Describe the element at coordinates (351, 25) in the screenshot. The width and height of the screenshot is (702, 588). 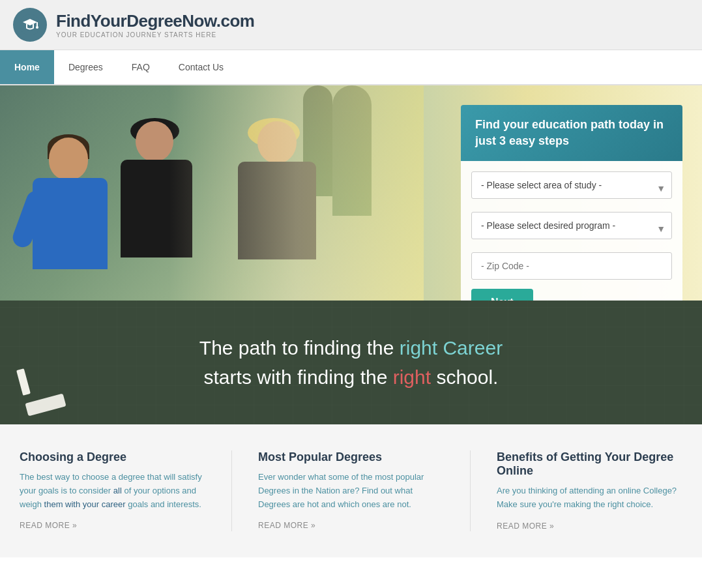
I see `site-header: FindYourDegreeNow.com YOUR EDUCATION JOU…` at that location.